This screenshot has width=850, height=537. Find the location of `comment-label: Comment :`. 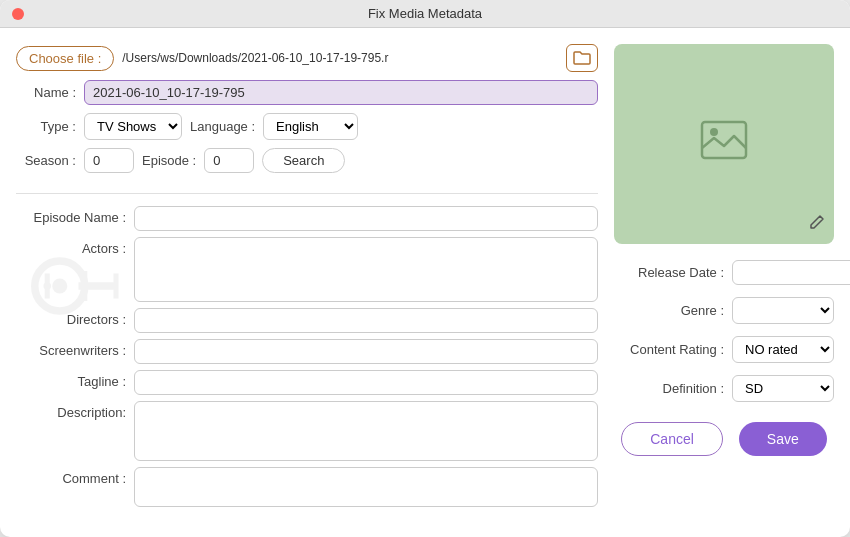

comment-label: Comment : is located at coordinates (71, 476).